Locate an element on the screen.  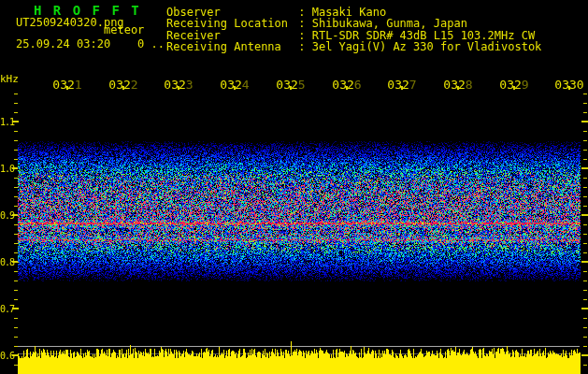
station-info: Observer : Masaki Kano Receiving Locatio… is located at coordinates (353, 30).